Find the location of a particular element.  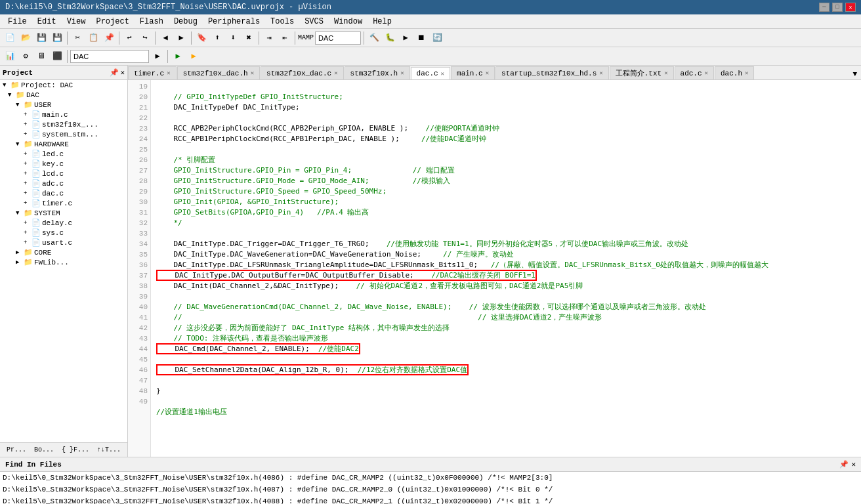

tab-stm-h-close: ✕ is located at coordinates (402, 74).